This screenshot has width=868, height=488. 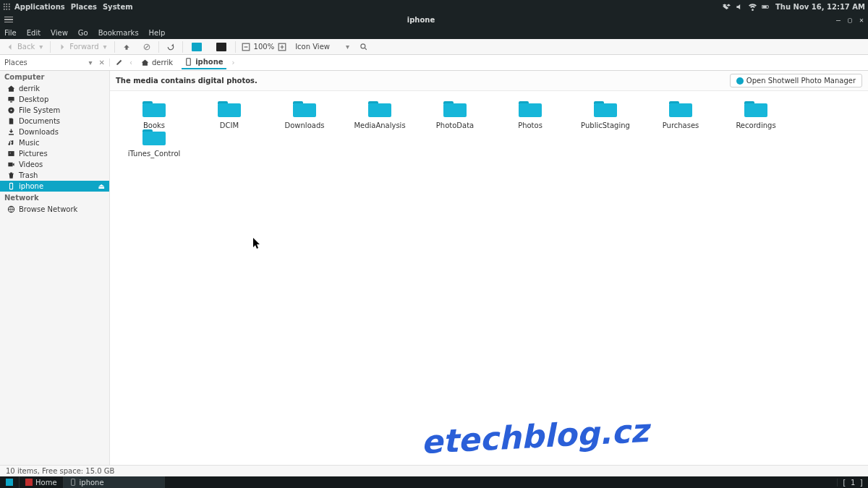 I want to click on music-icon, so click(x=12, y=143).